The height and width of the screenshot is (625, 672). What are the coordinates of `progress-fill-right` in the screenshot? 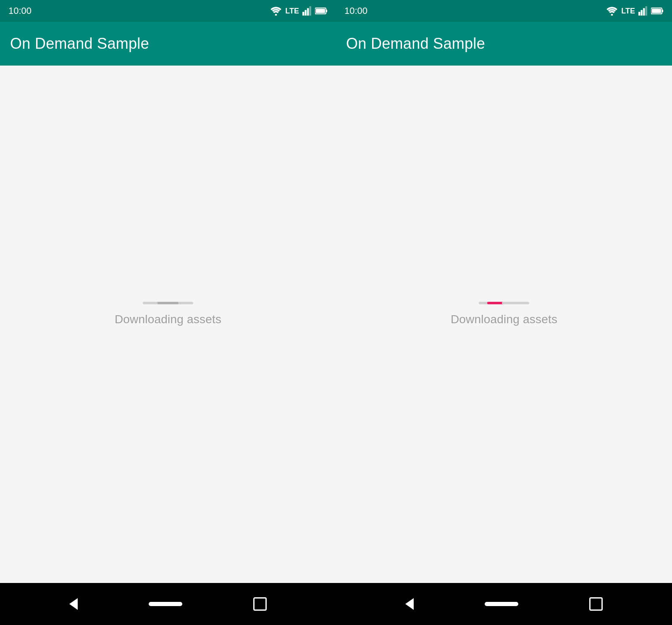 It's located at (496, 303).